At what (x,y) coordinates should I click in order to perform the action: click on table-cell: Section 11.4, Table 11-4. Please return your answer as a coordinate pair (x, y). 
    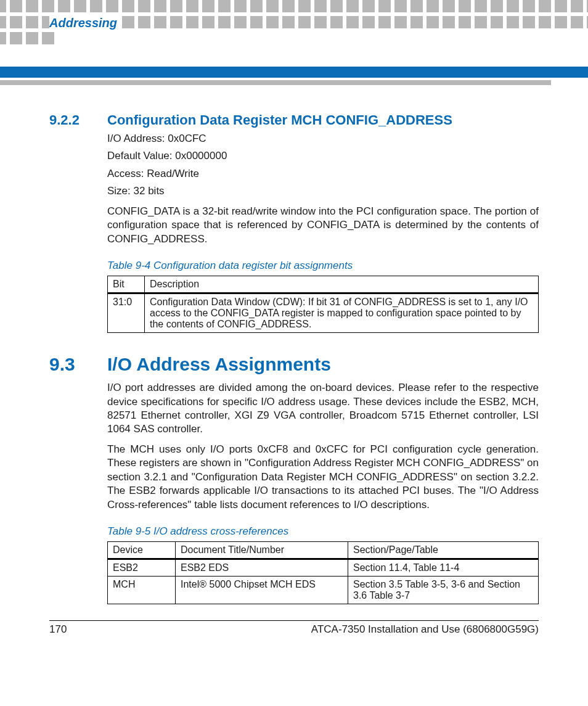
    Looking at the image, I should click on (444, 568).